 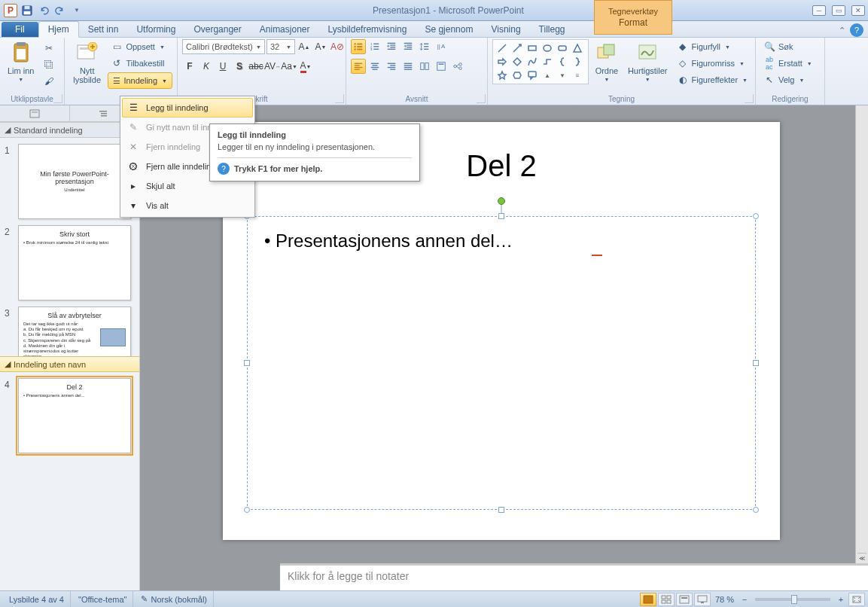 What do you see at coordinates (156, 29) in the screenshot?
I see `tab-utforming: Utforming` at bounding box center [156, 29].